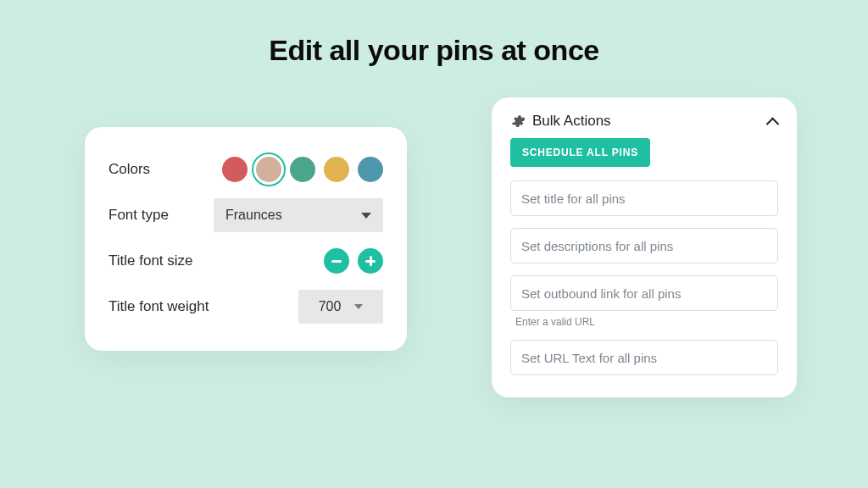 Image resolution: width=868 pixels, height=488 pixels. I want to click on title-font-weight-value: 700, so click(331, 307).